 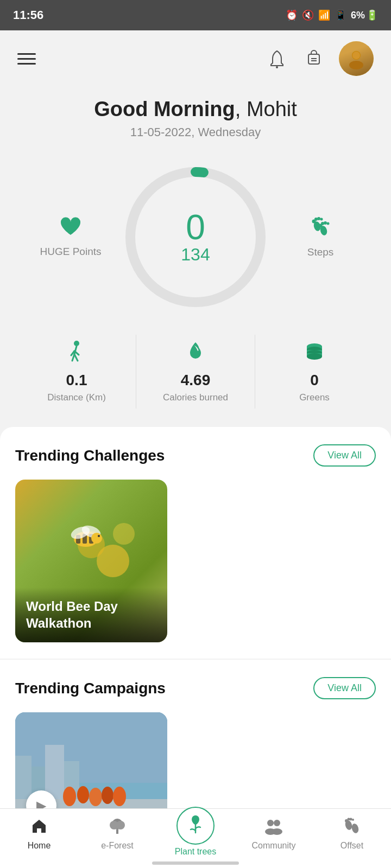 I want to click on status-icons: ⏰ 🔇 📶 📱 6%🔋, so click(x=332, y=15).